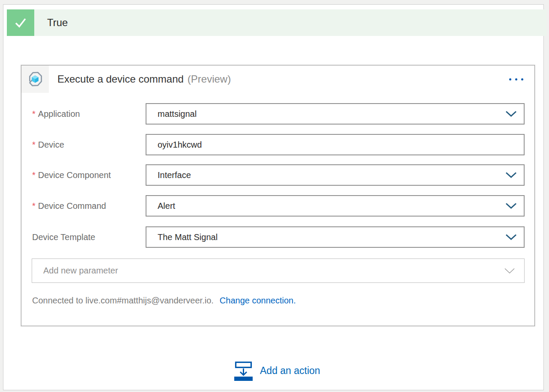 Image resolution: width=549 pixels, height=392 pixels. What do you see at coordinates (177, 114) in the screenshot?
I see `application-value: mattsignal` at bounding box center [177, 114].